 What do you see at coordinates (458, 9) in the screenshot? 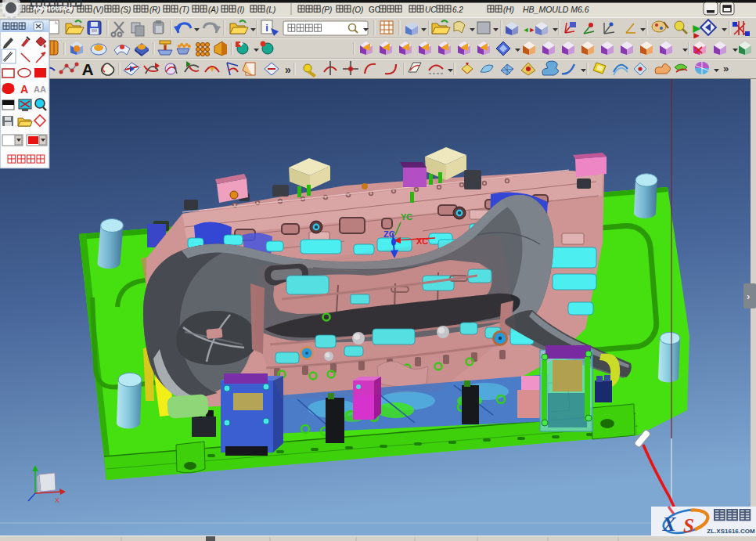
I see `svg-text: 6.2` at bounding box center [458, 9].